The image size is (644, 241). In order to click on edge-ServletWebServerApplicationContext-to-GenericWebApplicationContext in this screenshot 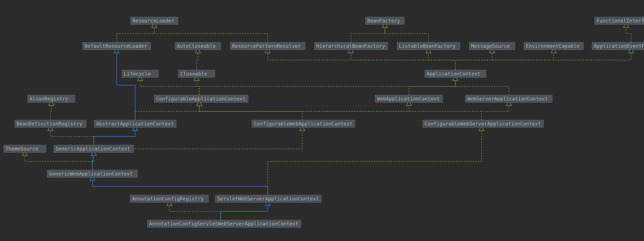, I will do `click(180, 186)`.